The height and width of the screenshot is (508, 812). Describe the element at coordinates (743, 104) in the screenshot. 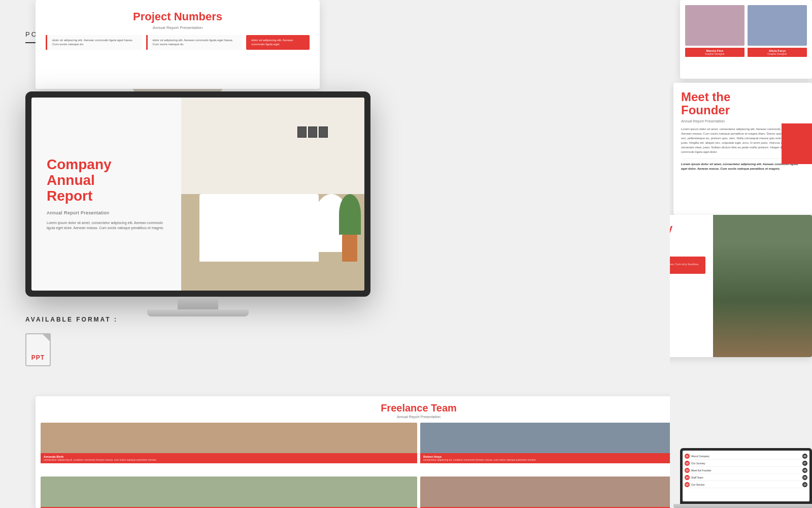

I see `meet-founder-title: Meet the Founder` at that location.